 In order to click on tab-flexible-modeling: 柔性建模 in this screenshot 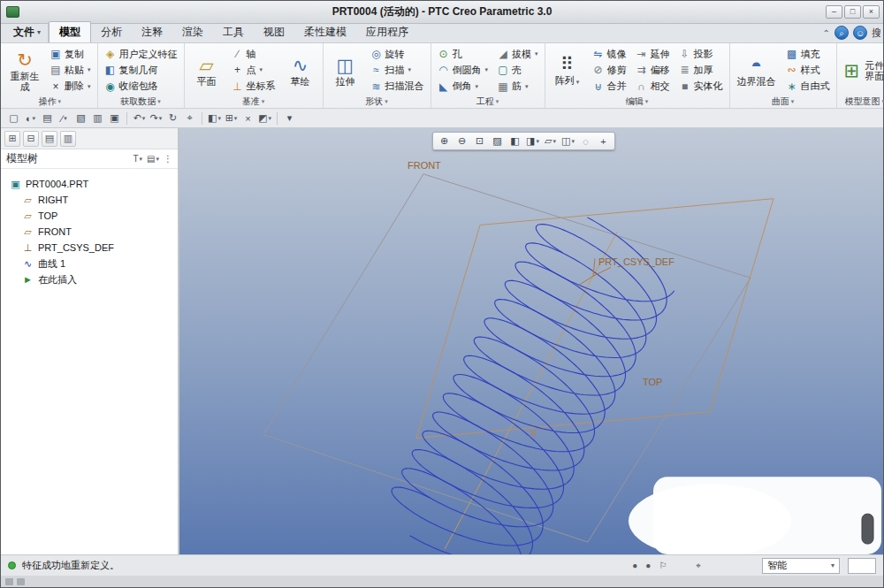, I will do `click(325, 32)`.